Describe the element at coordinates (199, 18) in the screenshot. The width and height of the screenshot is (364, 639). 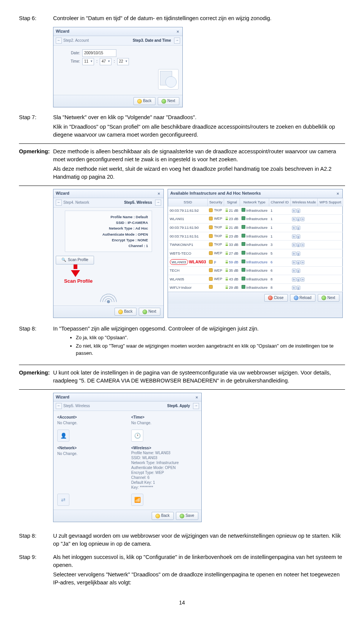
I see `step6-text: Controleer in "Datum en tijd" of de datu…` at that location.